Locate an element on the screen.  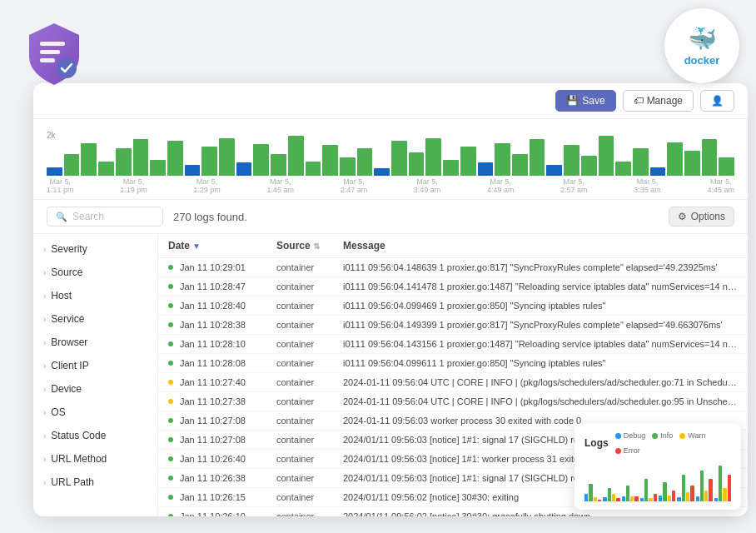
mini-chart-legend: DebugInfoWarnError is located at coordinates (673, 443).